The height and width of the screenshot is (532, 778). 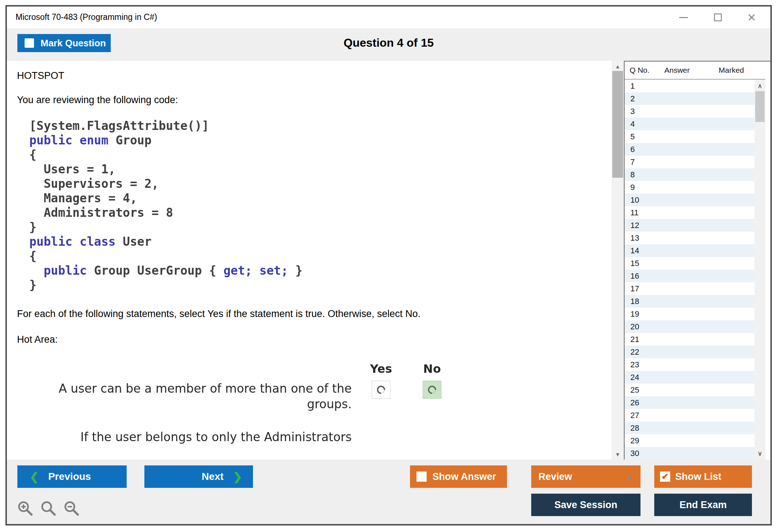 I want to click on question-row: 6, so click(x=690, y=149).